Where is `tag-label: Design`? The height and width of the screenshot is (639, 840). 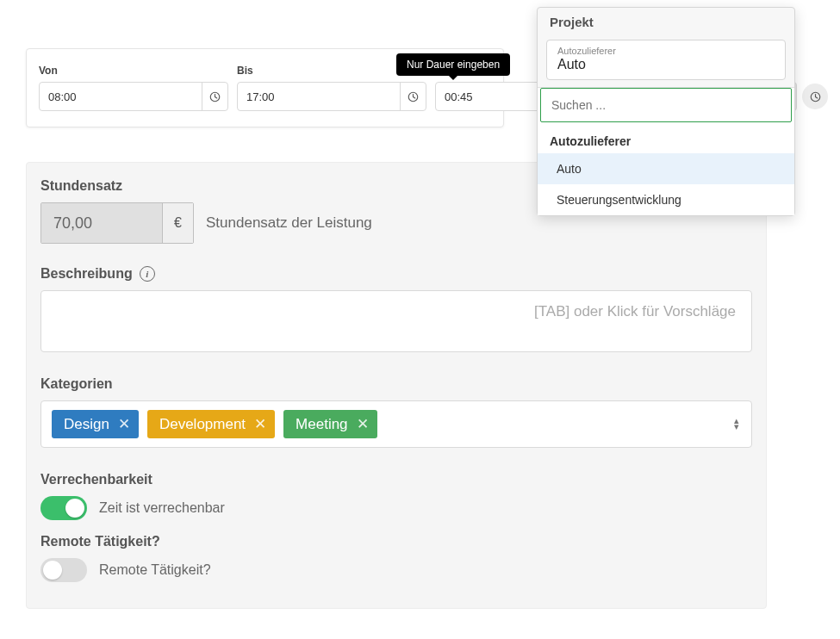
tag-label: Design is located at coordinates (86, 425).